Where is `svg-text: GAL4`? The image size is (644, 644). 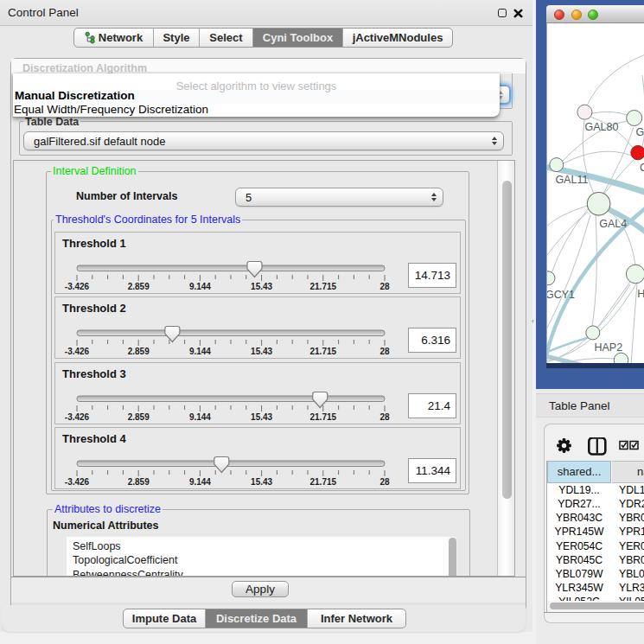 svg-text: GAL4 is located at coordinates (613, 224).